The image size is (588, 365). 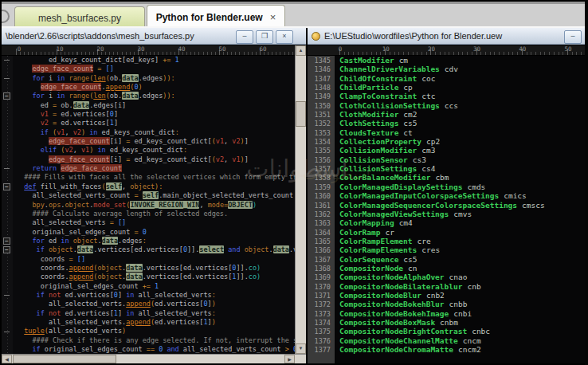 What do you see at coordinates (155, 105) in the screenshot?
I see `code-line: ed = ob.data.edges[i]` at bounding box center [155, 105].